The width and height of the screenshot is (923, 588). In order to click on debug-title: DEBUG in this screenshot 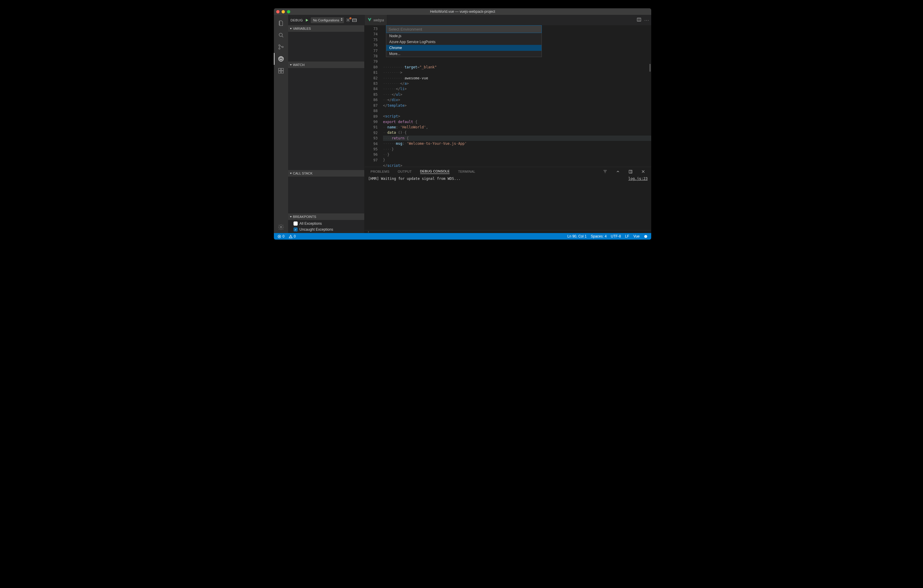, I will do `click(297, 20)`.